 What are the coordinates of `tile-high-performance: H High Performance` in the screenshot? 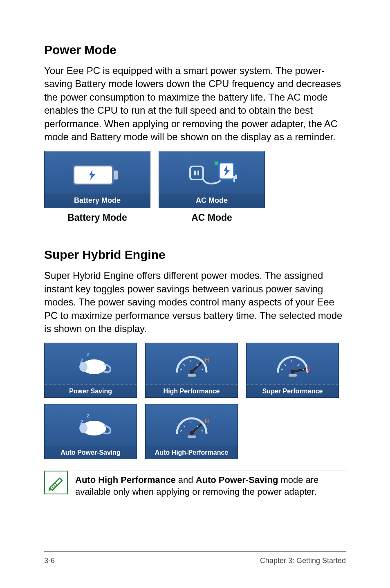 It's located at (191, 370).